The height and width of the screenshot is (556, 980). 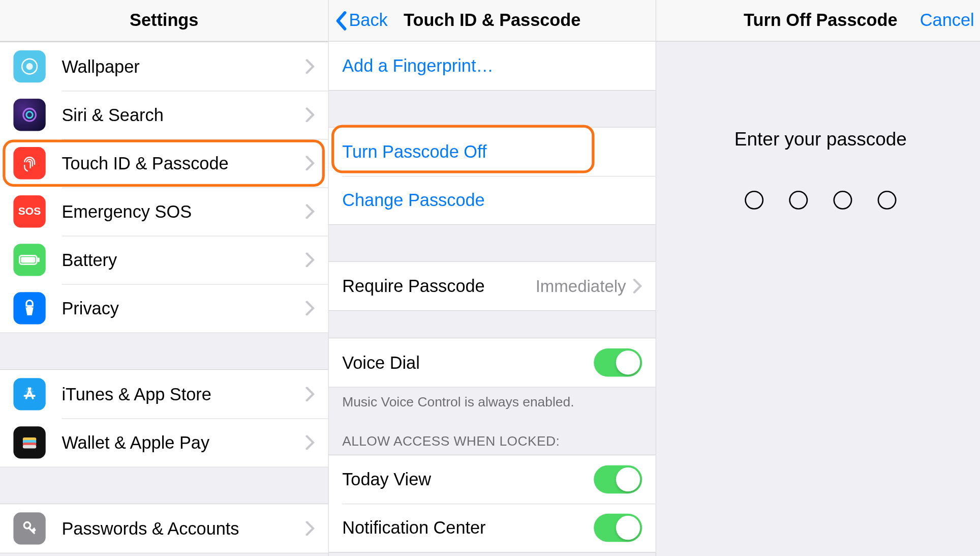 I want to click on voice-dial-footer: Music Voice Control is always enabled., so click(x=492, y=401).